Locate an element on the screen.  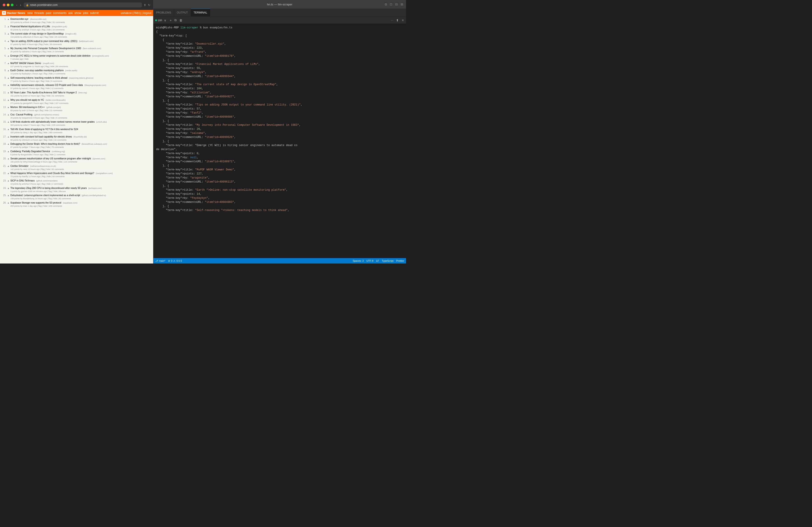
item-title: Tips on adding JSON output to your comma… is located at coordinates (44, 41).